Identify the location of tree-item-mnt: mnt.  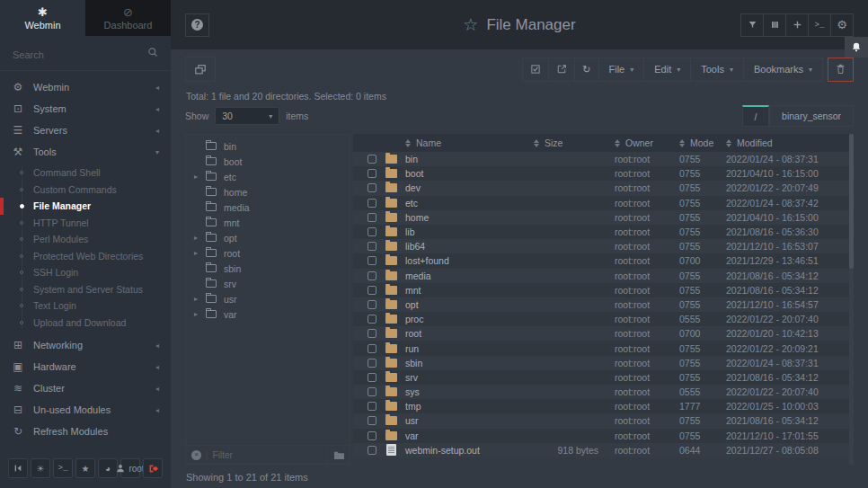
(268, 223).